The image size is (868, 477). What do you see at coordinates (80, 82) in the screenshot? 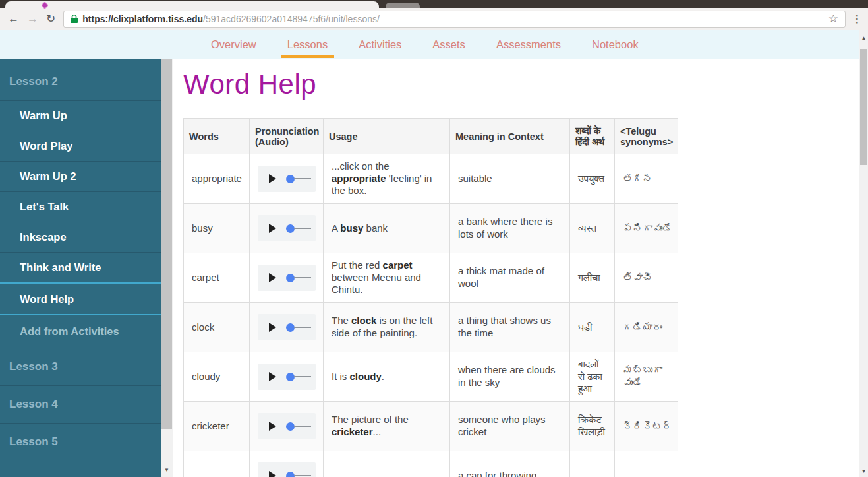
I see `sidebar-item-lesson-2: Lesson 2` at bounding box center [80, 82].